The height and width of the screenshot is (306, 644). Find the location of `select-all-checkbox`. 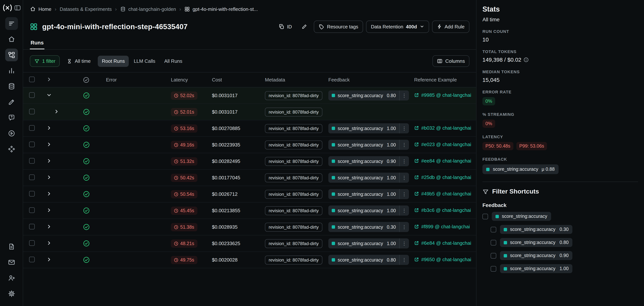

select-all-checkbox is located at coordinates (32, 79).